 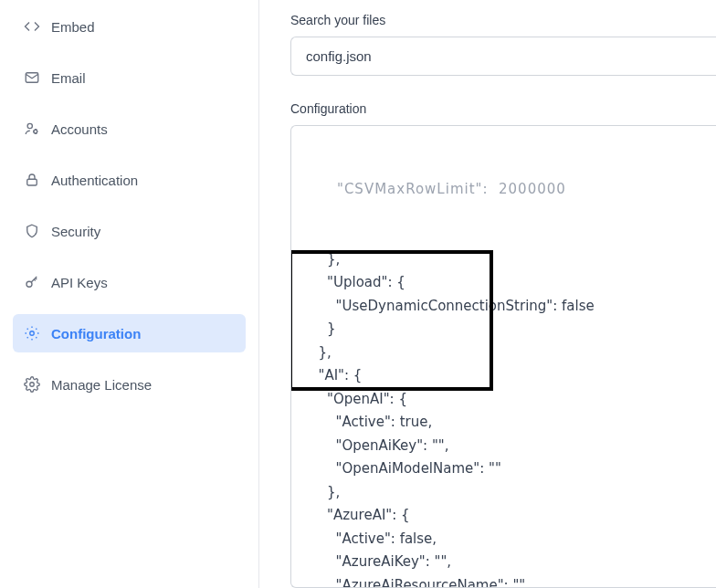 I want to click on sidebar-item-manage-license: Manage License, so click(x=130, y=384).